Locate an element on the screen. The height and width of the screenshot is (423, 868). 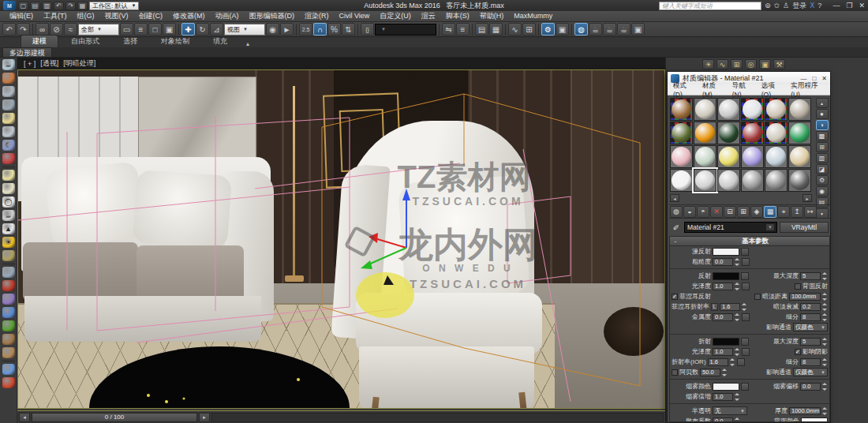
named-selection-dropdown: ▼ is located at coordinates (406, 30).